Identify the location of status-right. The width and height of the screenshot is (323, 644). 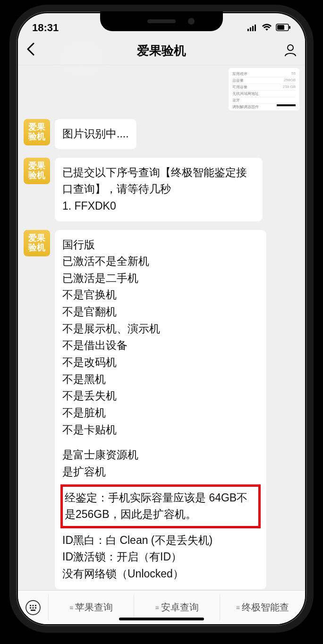
(269, 28).